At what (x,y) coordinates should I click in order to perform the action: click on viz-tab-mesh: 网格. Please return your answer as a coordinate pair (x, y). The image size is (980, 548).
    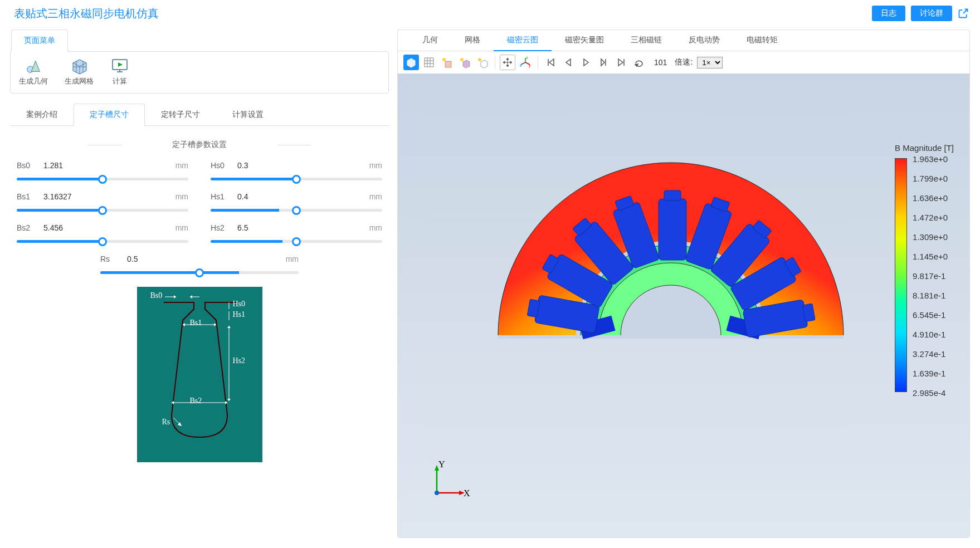
    Looking at the image, I should click on (472, 40).